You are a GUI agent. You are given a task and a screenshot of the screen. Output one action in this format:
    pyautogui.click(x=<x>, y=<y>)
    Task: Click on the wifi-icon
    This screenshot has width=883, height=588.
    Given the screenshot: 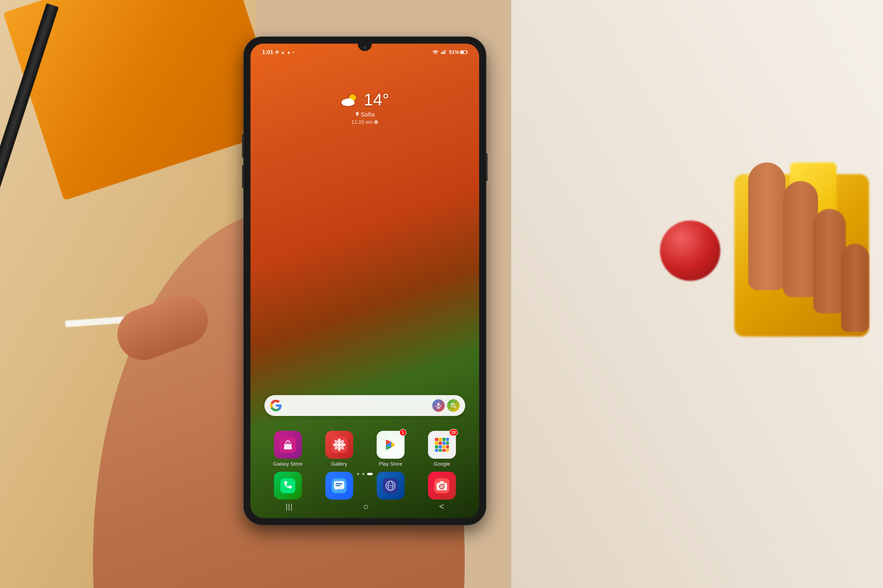 What is the action you would take?
    pyautogui.click(x=435, y=52)
    